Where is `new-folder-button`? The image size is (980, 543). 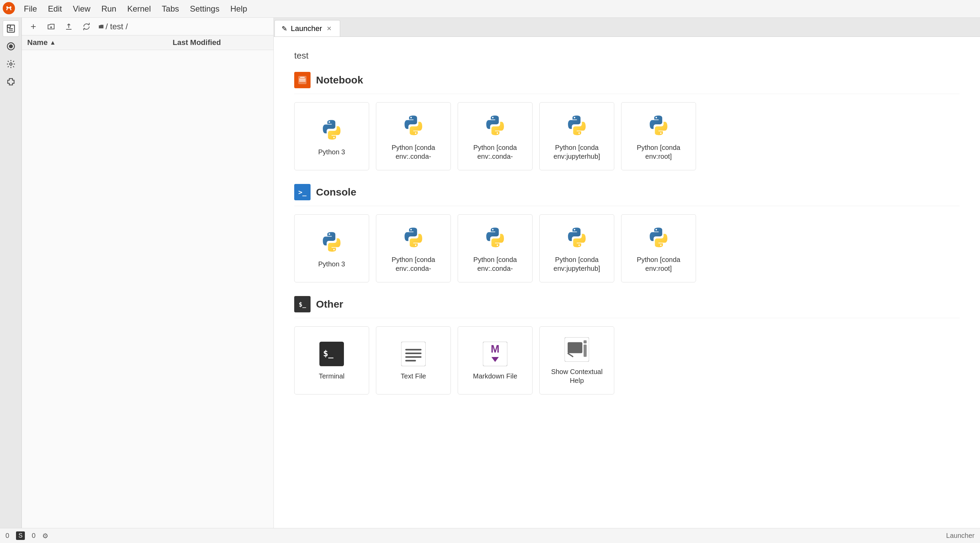 new-folder-button is located at coordinates (51, 27).